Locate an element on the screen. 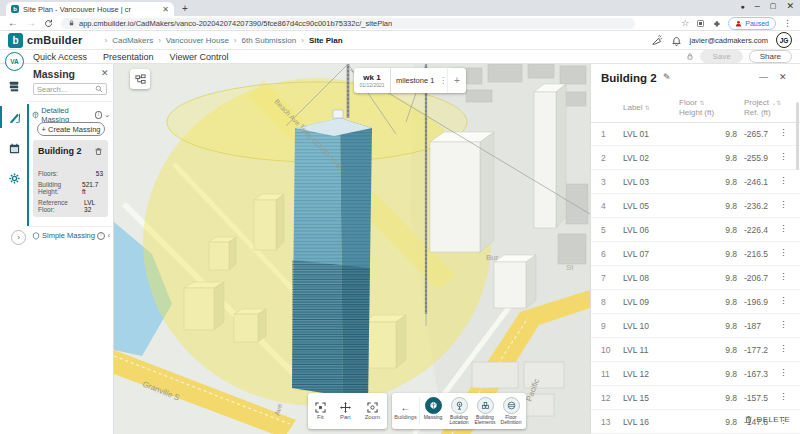 This screenshot has height=434, width=800. table-row: 1 LVL 01 9.8 -265.7 ⋮ is located at coordinates (696, 134).